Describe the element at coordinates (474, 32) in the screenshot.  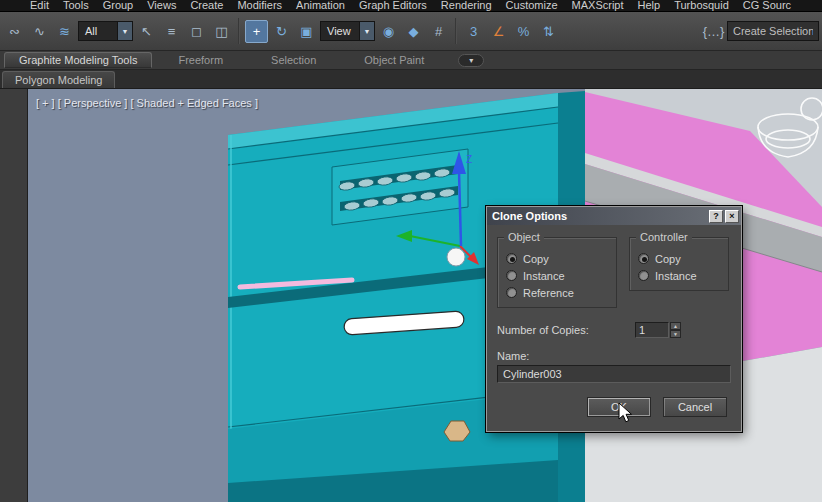
I see `snap-toggle-icon: 3` at that location.